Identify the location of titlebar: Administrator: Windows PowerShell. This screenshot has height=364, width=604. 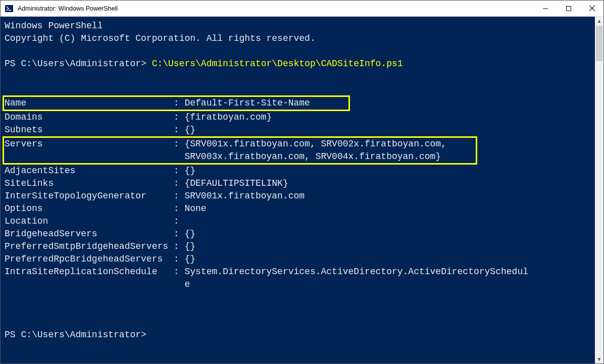
(302, 9).